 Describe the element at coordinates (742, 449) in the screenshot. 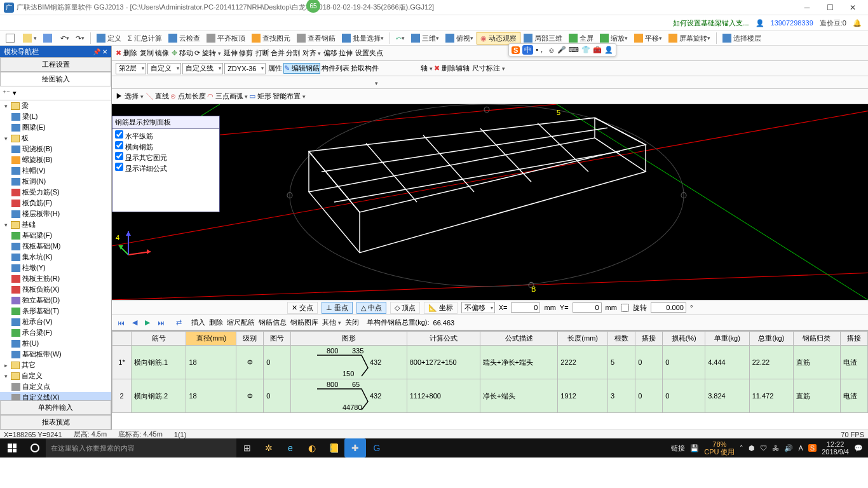

I see `tray-up-icon: ˄` at that location.